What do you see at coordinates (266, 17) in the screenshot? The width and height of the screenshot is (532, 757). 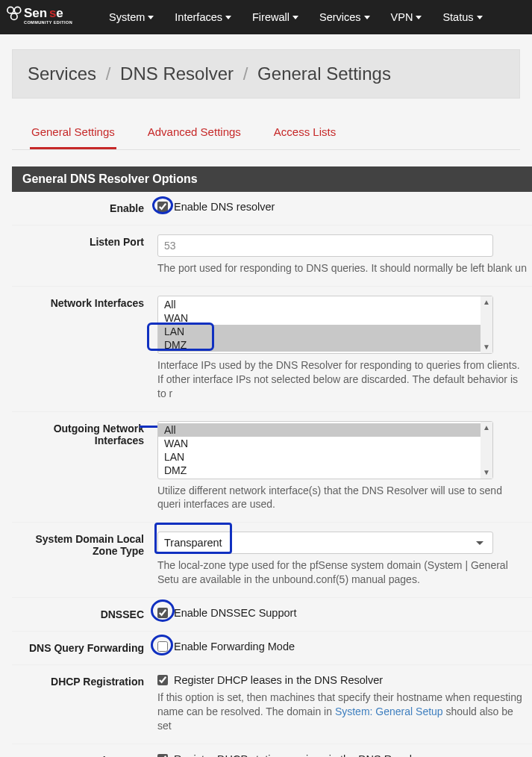 I see `top-navbar: Sen s e COMMUNITY EDITION System Interfa…` at bounding box center [266, 17].